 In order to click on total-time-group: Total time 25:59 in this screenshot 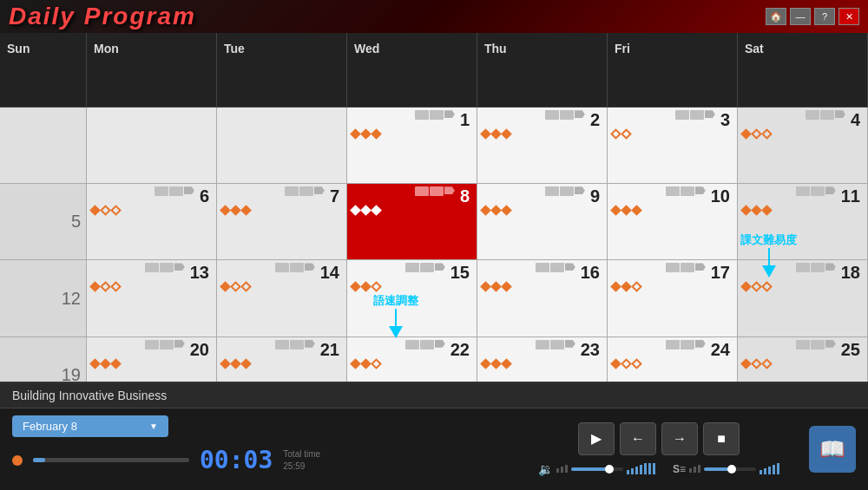, I will do `click(302, 461)`.